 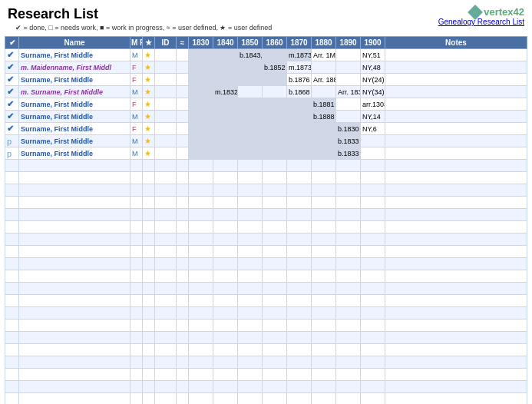 What do you see at coordinates (324, 43) in the screenshot?
I see `col-header-1880: 1880` at bounding box center [324, 43].